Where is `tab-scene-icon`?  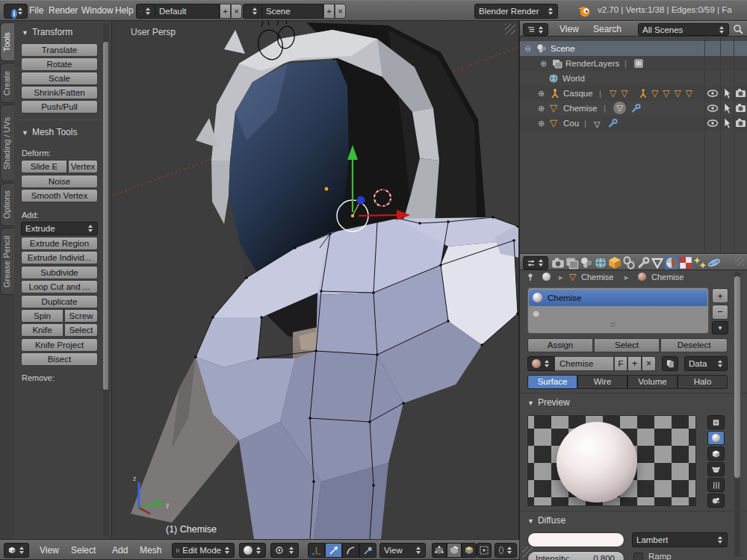 tab-scene-icon is located at coordinates (586, 263).